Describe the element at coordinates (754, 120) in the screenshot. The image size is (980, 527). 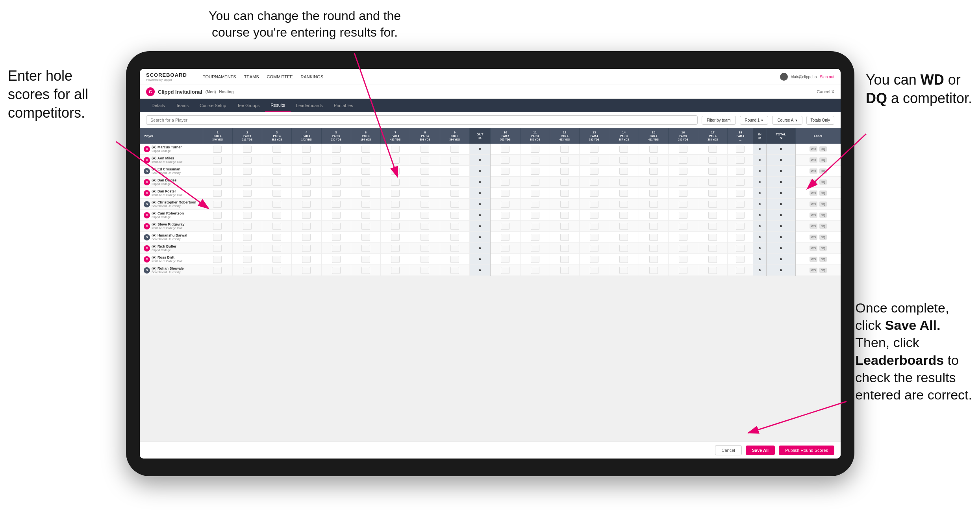
I see `round-selector: Round 1 ▾` at that location.